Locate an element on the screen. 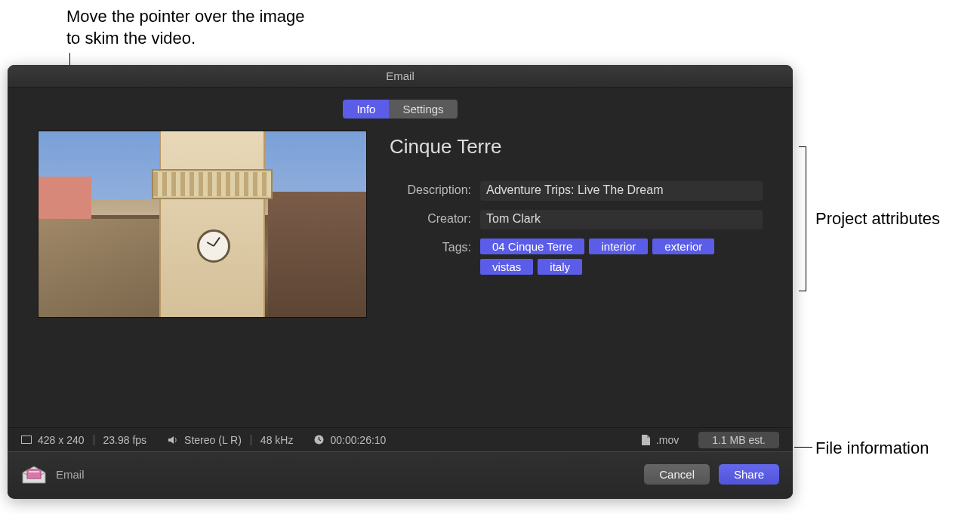 The image size is (980, 514). file-extension: .mov is located at coordinates (667, 440).